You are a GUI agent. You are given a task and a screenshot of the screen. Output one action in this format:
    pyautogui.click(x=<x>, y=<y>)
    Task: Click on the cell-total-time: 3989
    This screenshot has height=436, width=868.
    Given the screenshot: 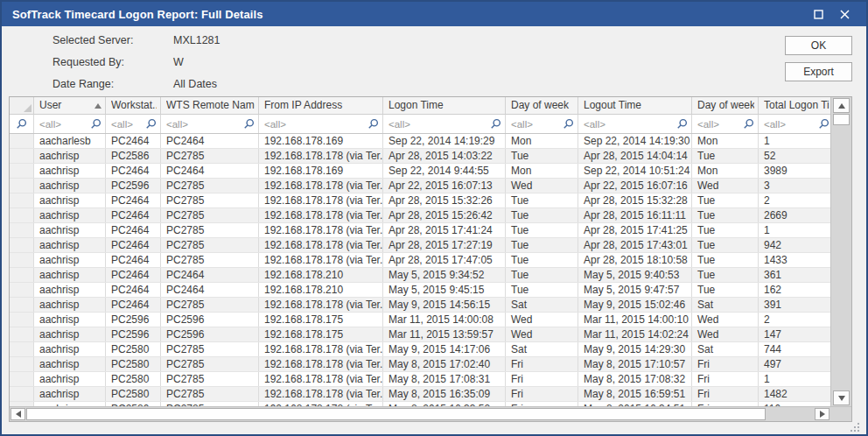 What is the action you would take?
    pyautogui.click(x=794, y=171)
    